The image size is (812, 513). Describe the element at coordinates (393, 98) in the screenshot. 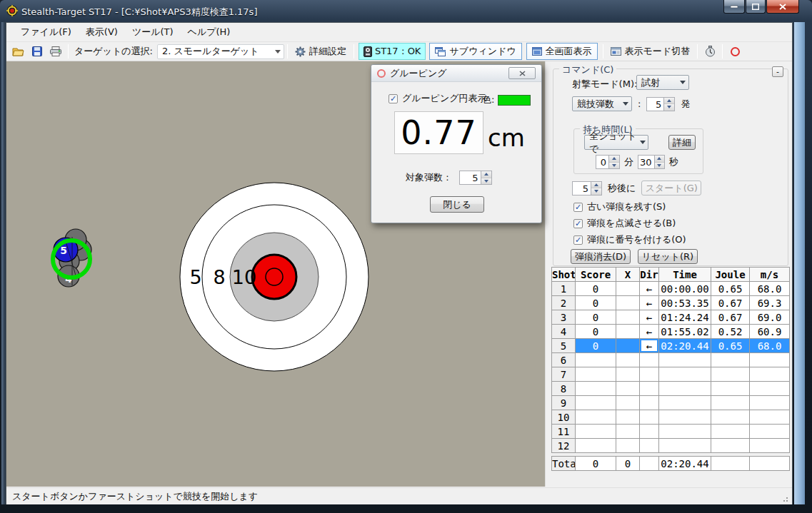

I see `grouping-circle-checkbox: ✓` at that location.